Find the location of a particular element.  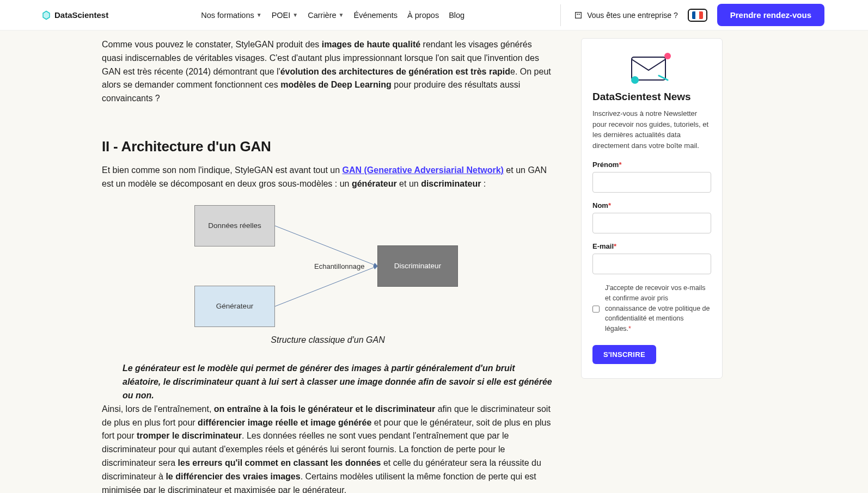

nav-evenements-label: Événements is located at coordinates (376, 15).